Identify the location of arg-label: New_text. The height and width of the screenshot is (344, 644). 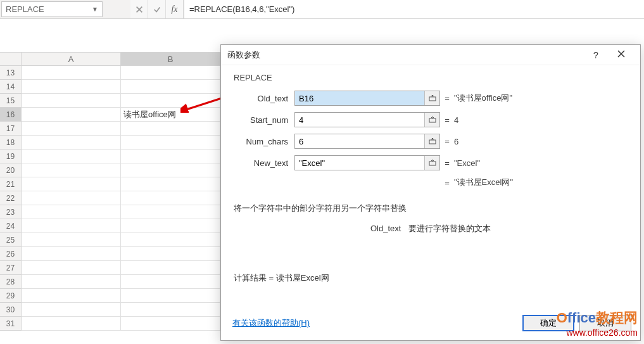
(263, 163).